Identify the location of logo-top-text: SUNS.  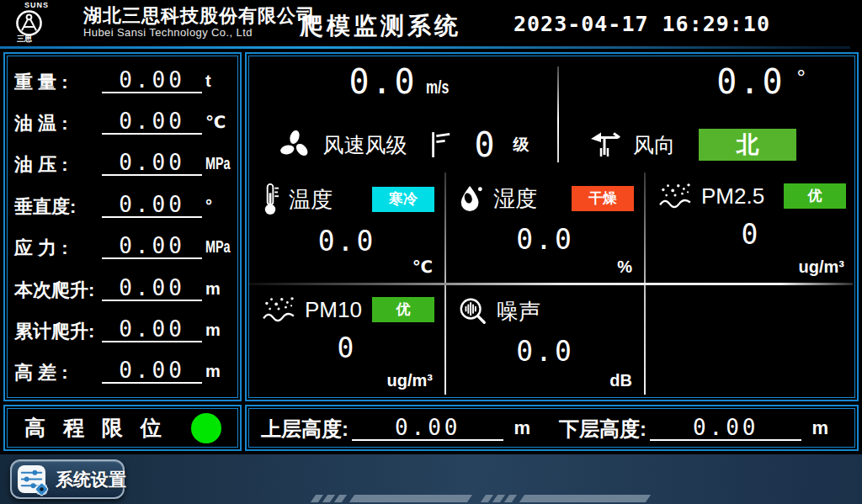
(54, 5).